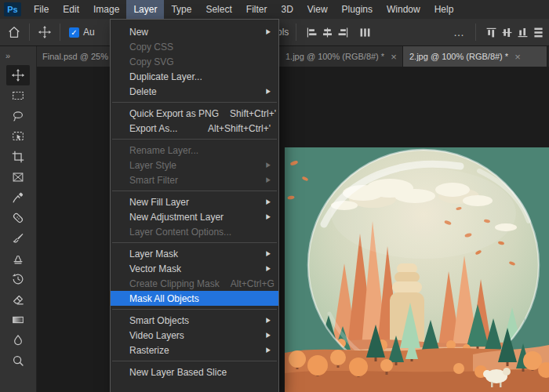  Describe the element at coordinates (195, 298) in the screenshot. I see `menu-item-mask-all-objects: Mask All Objects` at that location.